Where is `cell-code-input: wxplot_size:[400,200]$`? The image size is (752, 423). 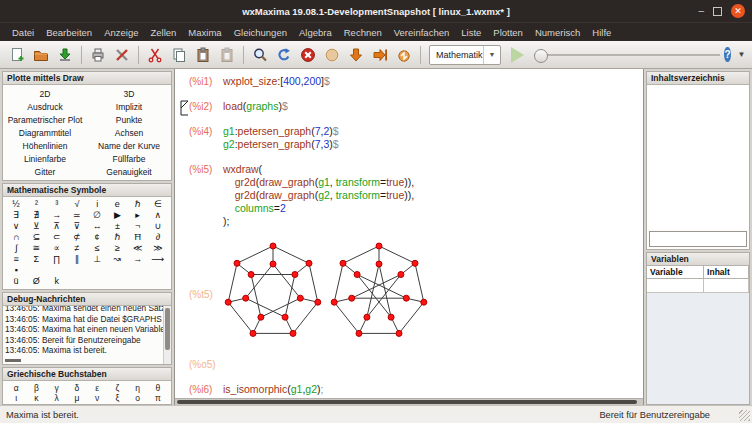 cell-code-input: wxplot_size:[400,200]$ is located at coordinates (276, 82).